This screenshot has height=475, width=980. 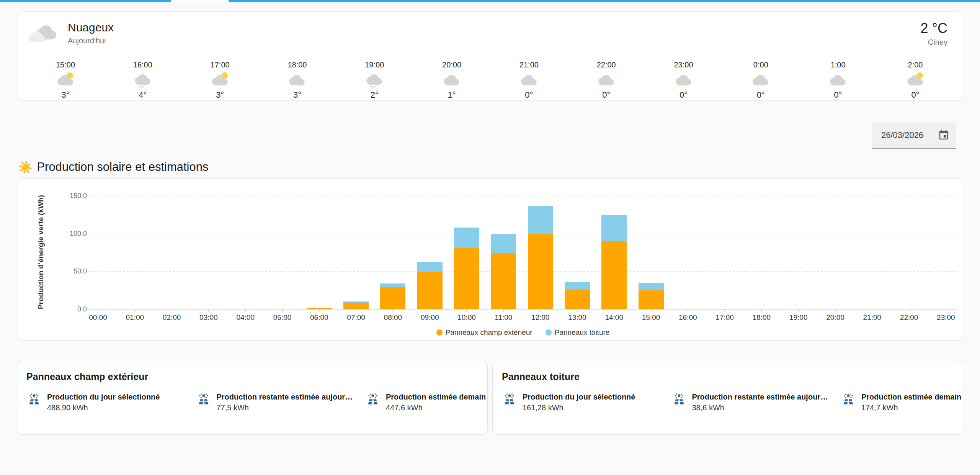 What do you see at coordinates (579, 402) in the screenshot?
I see `stat-text: Production du jour sélectionné161,28 kWh` at bounding box center [579, 402].